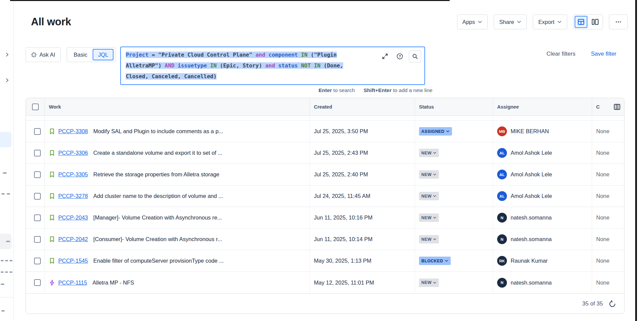  What do you see at coordinates (561, 54) in the screenshot?
I see `clear-filters-button: Clear filters` at bounding box center [561, 54].